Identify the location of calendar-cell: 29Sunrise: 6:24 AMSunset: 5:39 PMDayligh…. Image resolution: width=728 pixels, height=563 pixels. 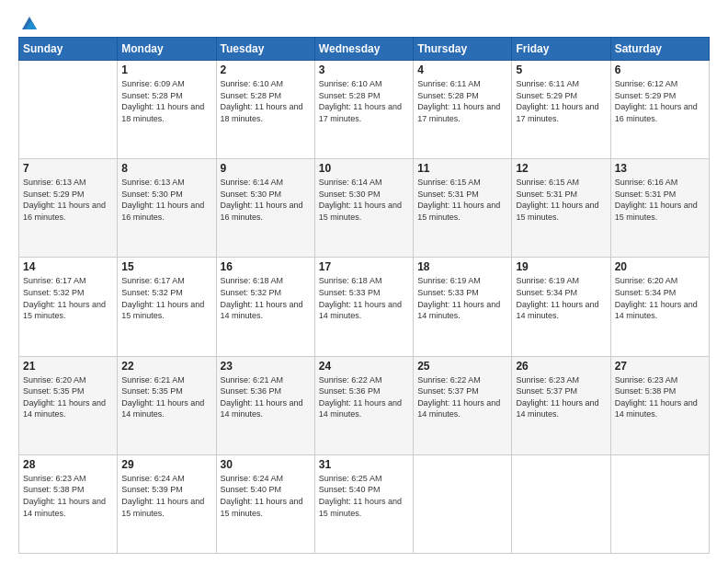
(167, 504).